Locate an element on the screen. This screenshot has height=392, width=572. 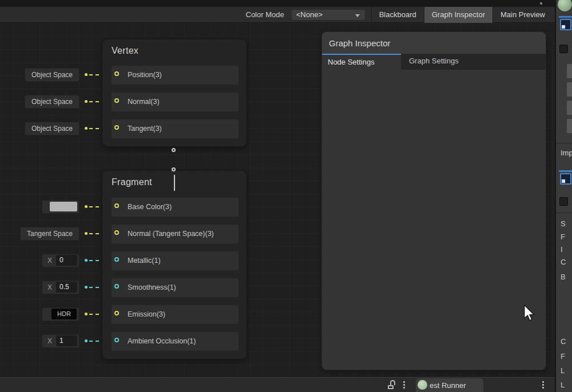
clipped-property-label: L is located at coordinates (563, 370).